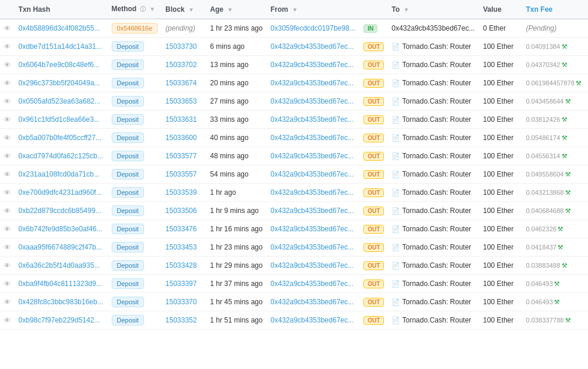 The width and height of the screenshot is (588, 369). Describe the element at coordinates (181, 229) in the screenshot. I see `block-link: 15033476` at that location.